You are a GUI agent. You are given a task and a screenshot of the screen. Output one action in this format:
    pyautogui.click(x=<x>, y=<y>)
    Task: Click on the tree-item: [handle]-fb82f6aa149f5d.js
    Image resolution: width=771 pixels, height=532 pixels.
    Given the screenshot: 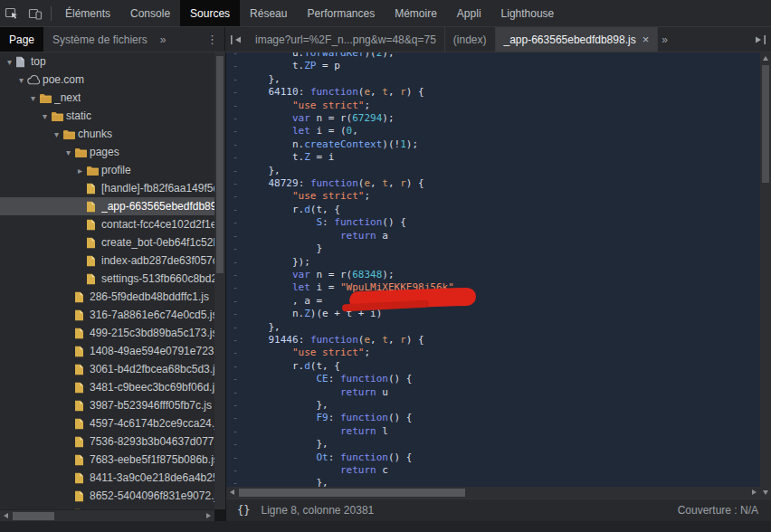 What is the action you would take?
    pyautogui.click(x=107, y=188)
    